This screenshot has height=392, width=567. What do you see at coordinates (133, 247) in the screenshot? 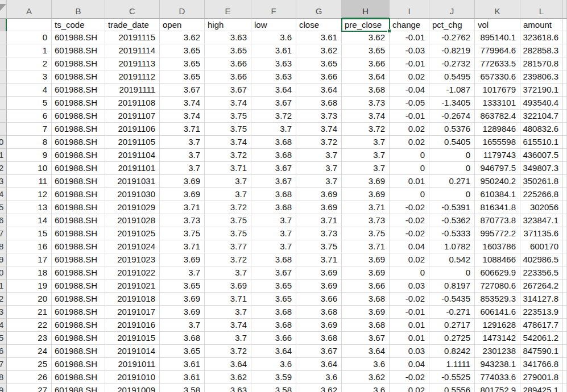
I see `cell-C18: 20191024` at bounding box center [133, 247].